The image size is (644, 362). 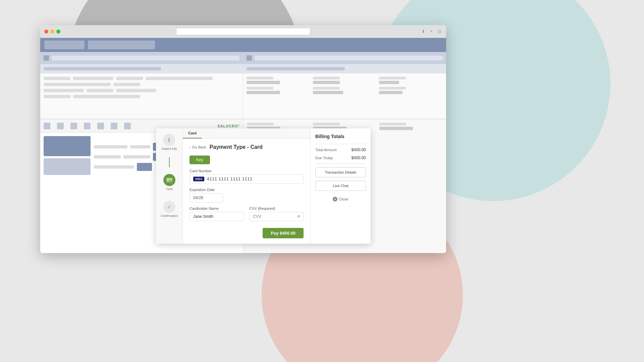 What do you see at coordinates (169, 182) in the screenshot?
I see `wizard-step-card: Card` at bounding box center [169, 182].